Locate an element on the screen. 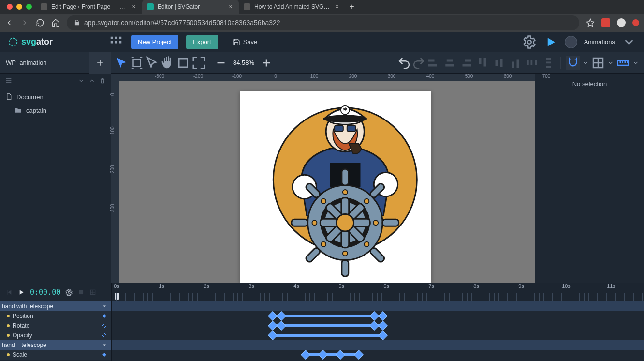 The width and height of the screenshot is (644, 361). align-left-icon is located at coordinates (433, 63).